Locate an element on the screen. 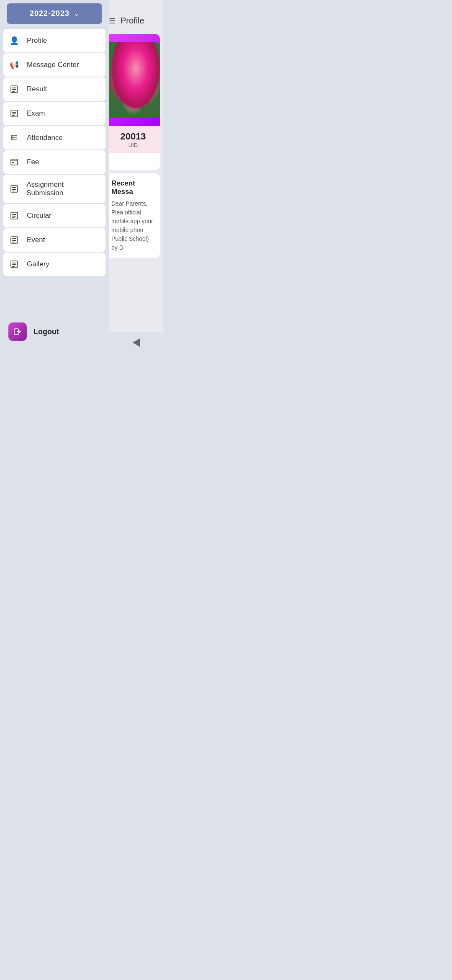 The height and width of the screenshot is (980, 452). recent-messages-card: Recent Messa Dear Parents, Plea official… is located at coordinates (133, 216).